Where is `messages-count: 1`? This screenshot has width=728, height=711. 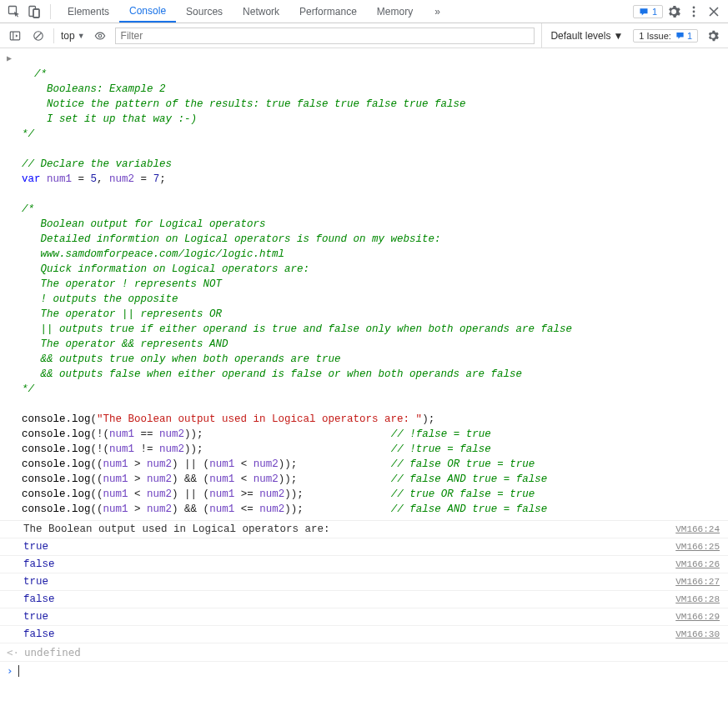
messages-count: 1 is located at coordinates (655, 12).